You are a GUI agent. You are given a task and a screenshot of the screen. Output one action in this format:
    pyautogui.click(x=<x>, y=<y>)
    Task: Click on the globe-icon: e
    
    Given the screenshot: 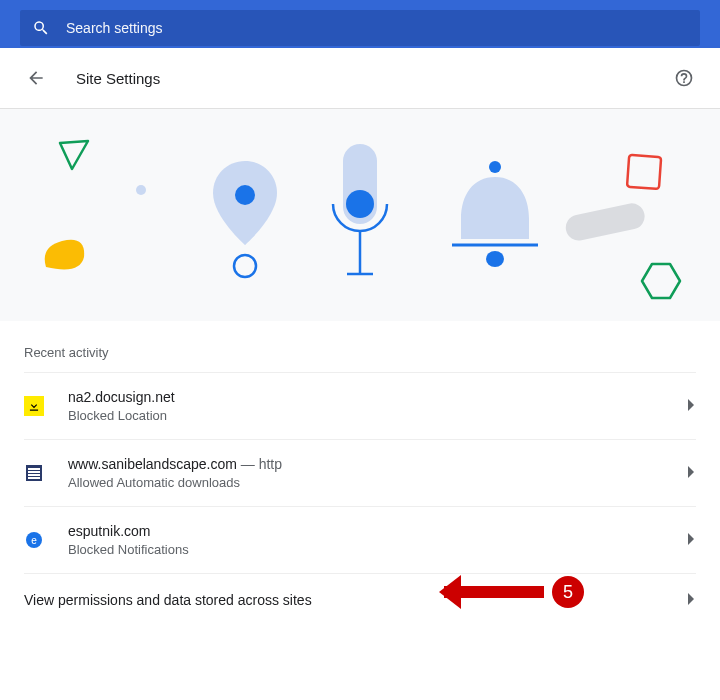 What is the action you would take?
    pyautogui.click(x=34, y=540)
    